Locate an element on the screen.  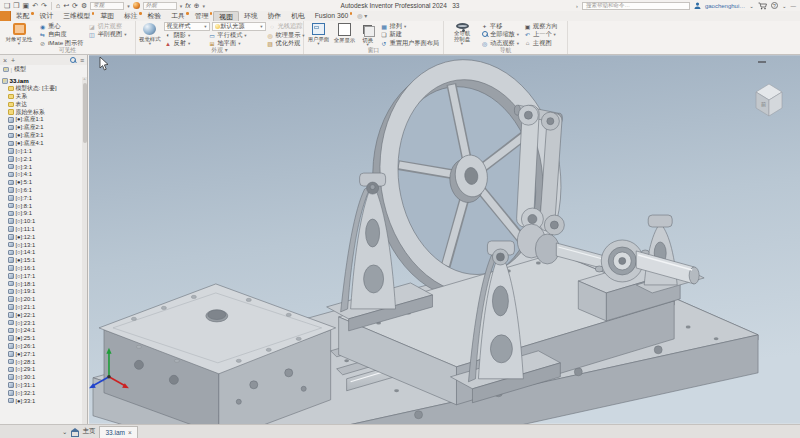
signed-in-user: gaochenghui… is located at coordinates (725, 6).